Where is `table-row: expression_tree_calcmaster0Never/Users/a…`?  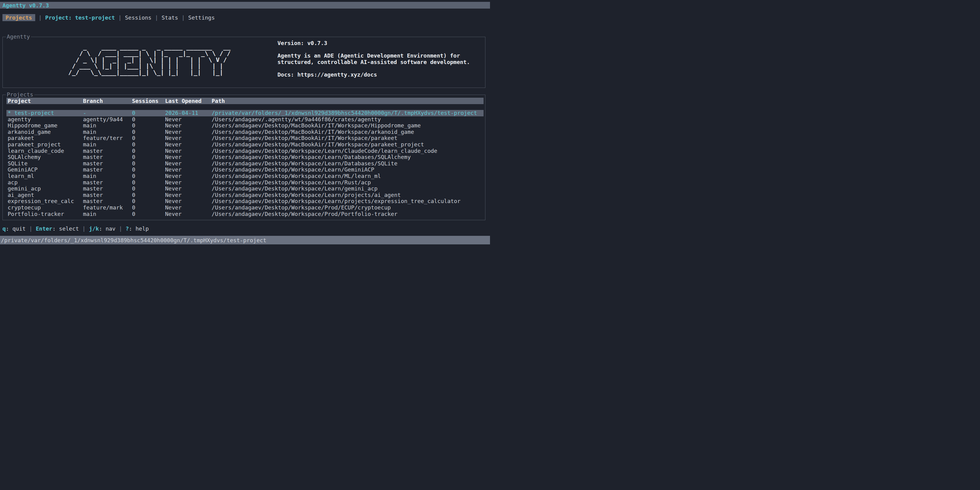
table-row: expression_tree_calcmaster0Never/Users/a… is located at coordinates (245, 202).